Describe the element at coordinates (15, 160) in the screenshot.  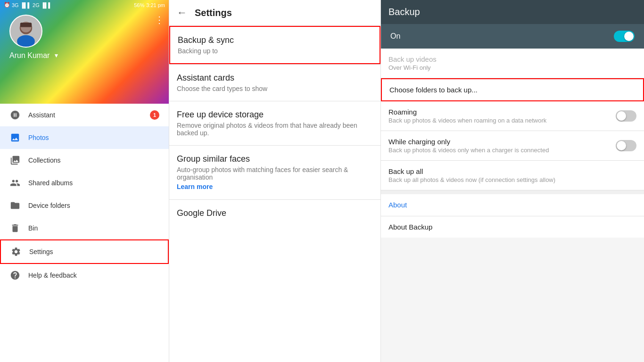
I see `collections-icon` at that location.